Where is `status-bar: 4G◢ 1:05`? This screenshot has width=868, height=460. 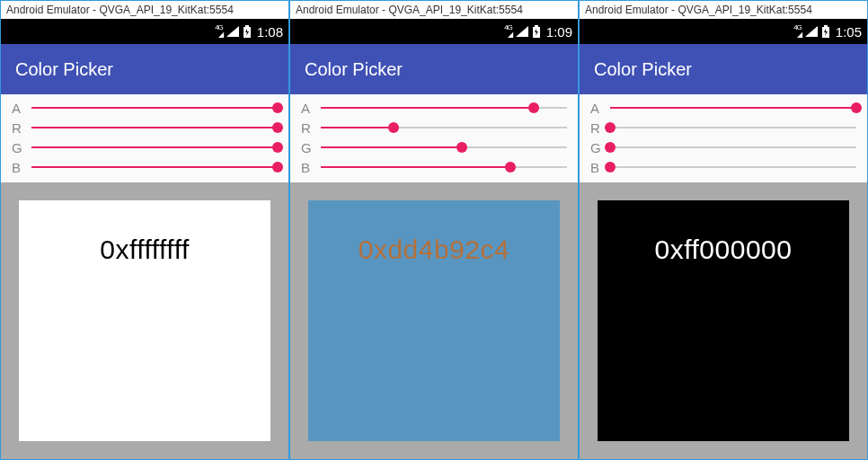 status-bar: 4G◢ 1:05 is located at coordinates (723, 31).